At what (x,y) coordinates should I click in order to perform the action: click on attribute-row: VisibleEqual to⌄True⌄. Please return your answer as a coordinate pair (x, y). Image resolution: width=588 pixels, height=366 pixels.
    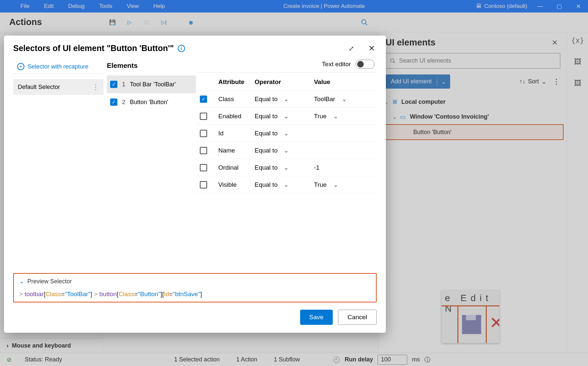
    Looking at the image, I should click on (286, 185).